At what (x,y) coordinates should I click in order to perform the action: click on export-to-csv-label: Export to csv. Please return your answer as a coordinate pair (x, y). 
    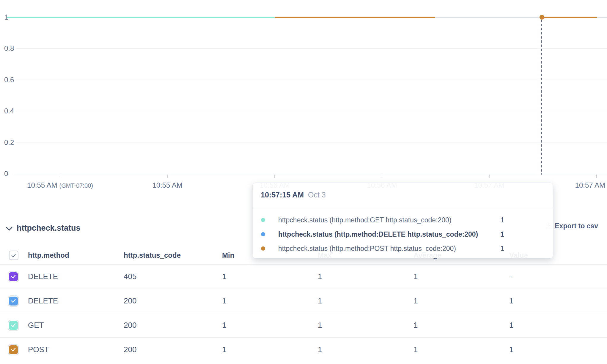
    Looking at the image, I should click on (576, 226).